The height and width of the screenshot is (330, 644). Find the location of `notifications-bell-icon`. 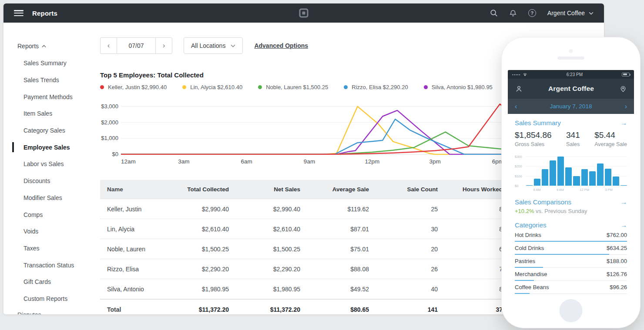

notifications-bell-icon is located at coordinates (513, 13).